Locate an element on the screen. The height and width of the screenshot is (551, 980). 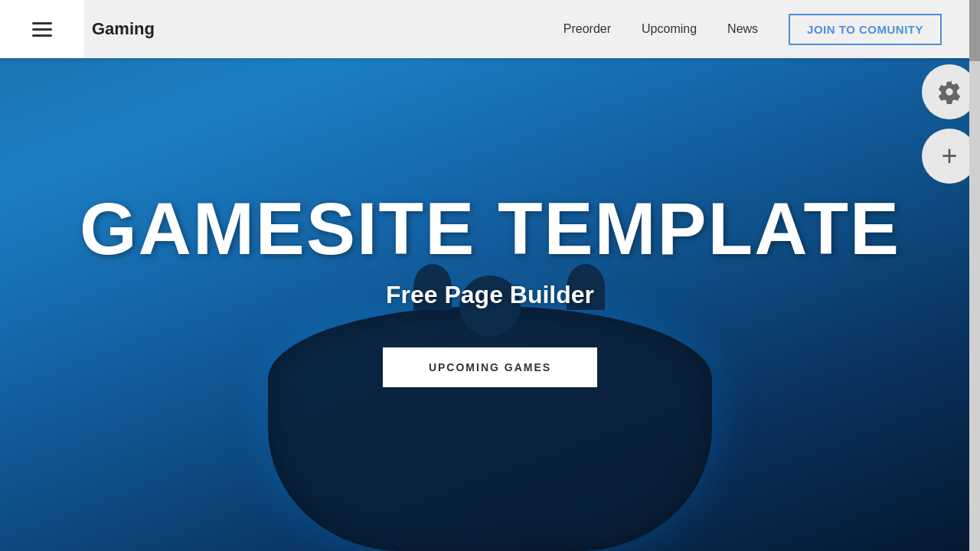
menu-button is located at coordinates (42, 29).